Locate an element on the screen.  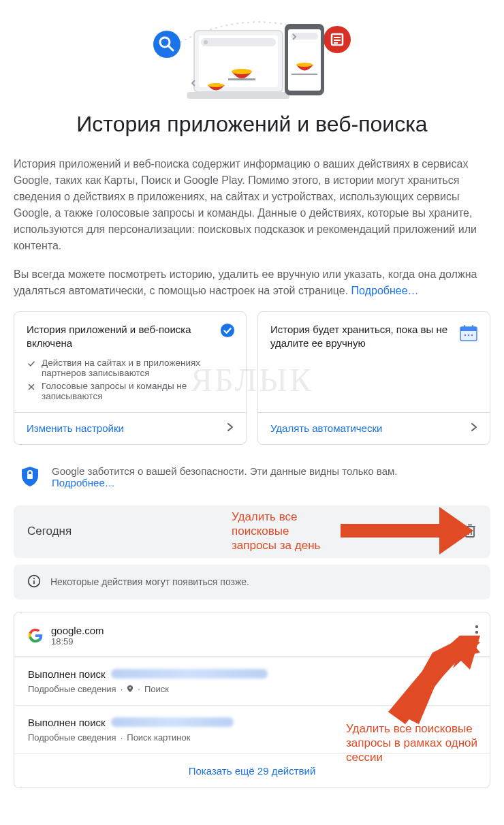
activity-time: 18:59 is located at coordinates (78, 642).